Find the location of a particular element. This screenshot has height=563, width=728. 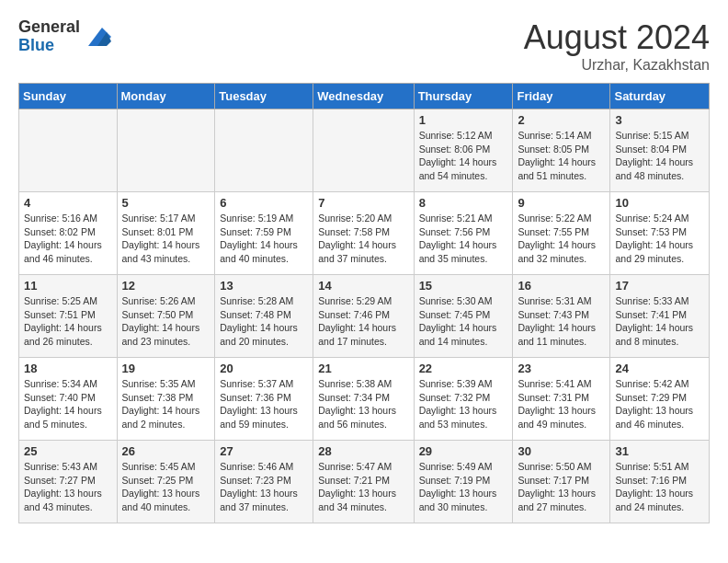

day-number: 3 is located at coordinates (660, 120).